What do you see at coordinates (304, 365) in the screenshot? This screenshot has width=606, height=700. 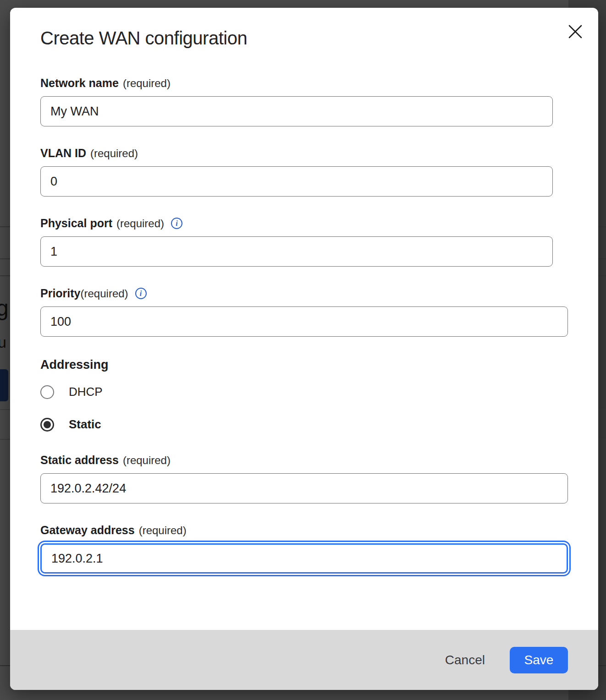 I see `addressing-heading: Addressing` at bounding box center [304, 365].